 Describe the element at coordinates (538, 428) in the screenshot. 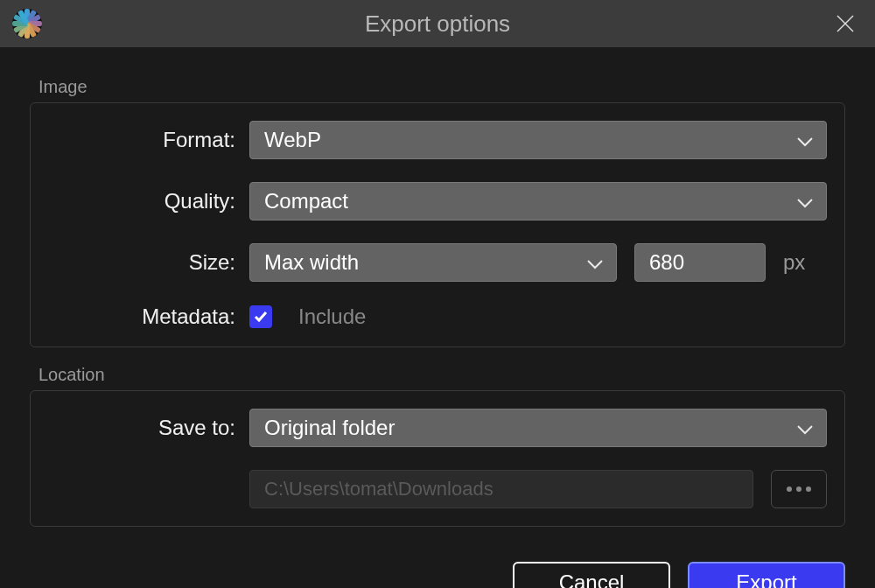

I see `saveto-select: Original folder` at that location.